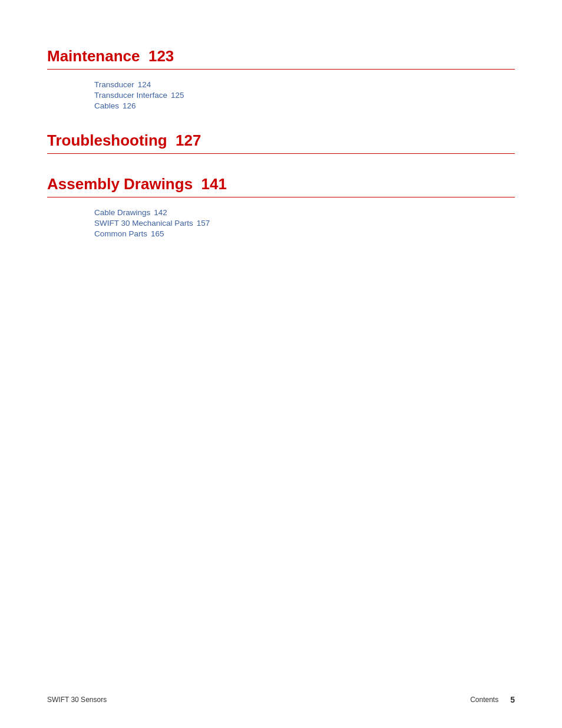 Image resolution: width=562 pixels, height=728 pixels. I want to click on maintenance-section: Maintenance 123 Transducer 124 Transduce…, so click(281, 79).